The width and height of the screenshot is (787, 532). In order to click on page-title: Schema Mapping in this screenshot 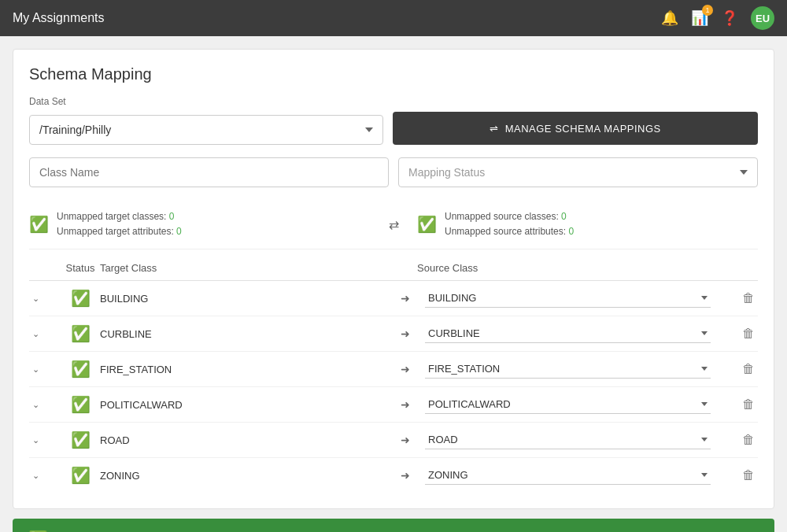, I will do `click(394, 74)`.